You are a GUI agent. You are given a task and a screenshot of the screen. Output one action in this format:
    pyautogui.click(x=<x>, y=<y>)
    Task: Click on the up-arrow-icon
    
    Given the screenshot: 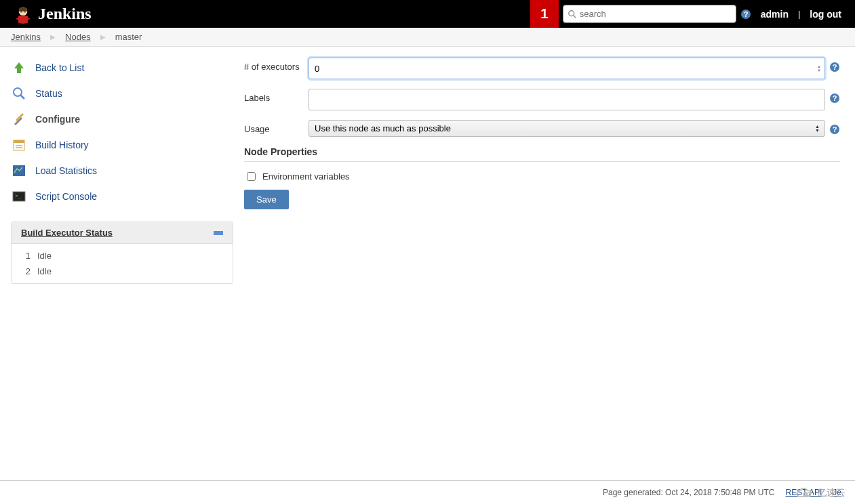 What is the action you would take?
    pyautogui.click(x=19, y=68)
    